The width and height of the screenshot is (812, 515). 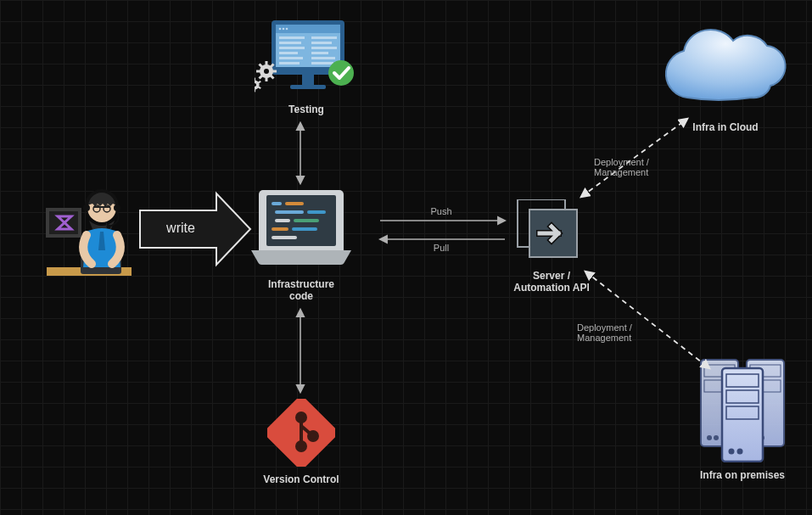 What do you see at coordinates (441, 211) in the screenshot?
I see `push-label: Push` at bounding box center [441, 211].